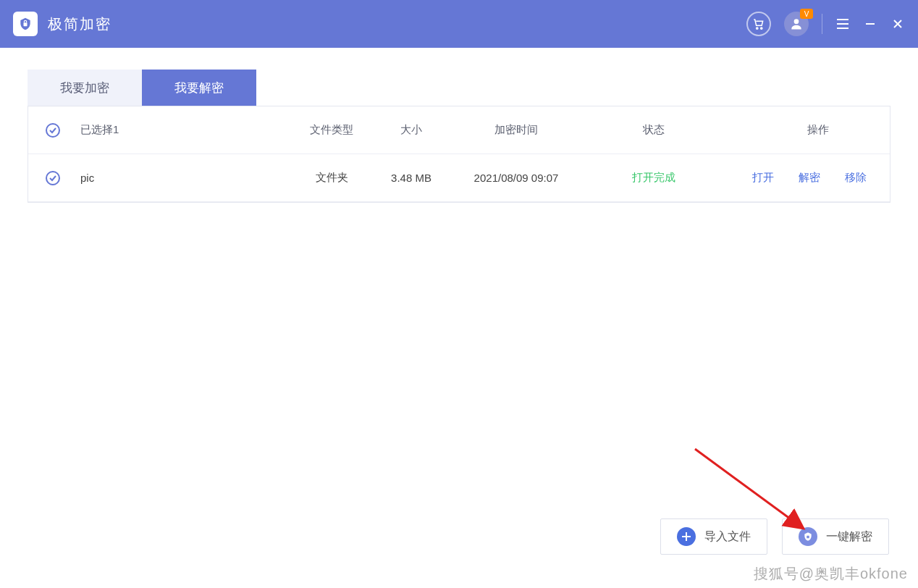  What do you see at coordinates (516, 130) in the screenshot?
I see `header-time: 加密时间` at bounding box center [516, 130].